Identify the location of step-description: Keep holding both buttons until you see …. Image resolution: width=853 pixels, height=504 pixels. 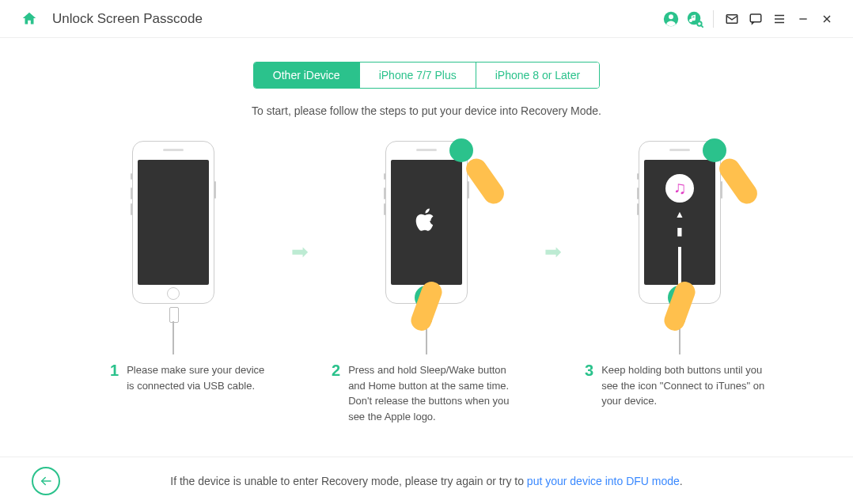
(688, 386).